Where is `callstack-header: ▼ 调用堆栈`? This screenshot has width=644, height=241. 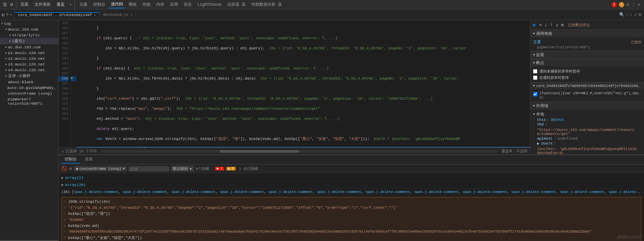 callstack-header: ▼ 调用堆栈 is located at coordinates (587, 34).